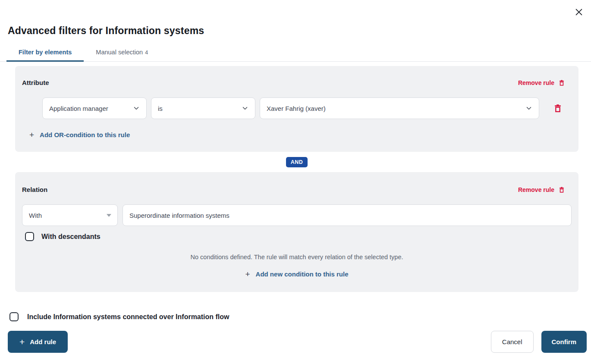 This screenshot has height=364, width=591. I want to click on caret-down-icon, so click(109, 216).